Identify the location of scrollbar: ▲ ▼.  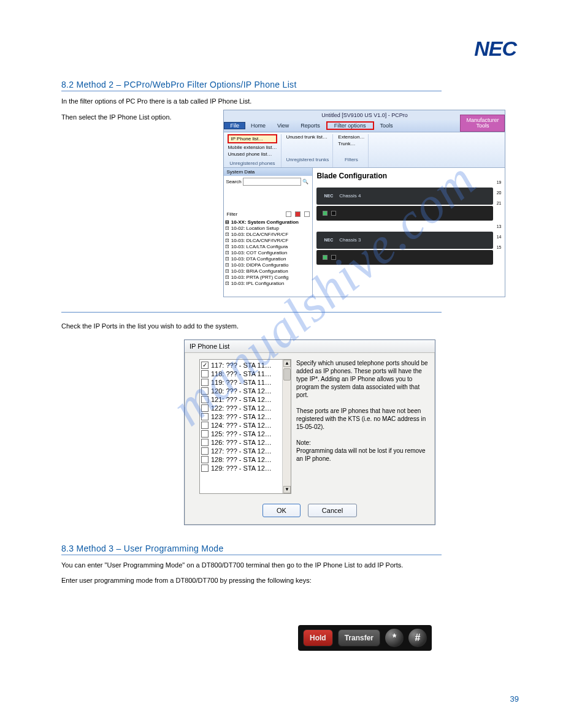
(286, 427).